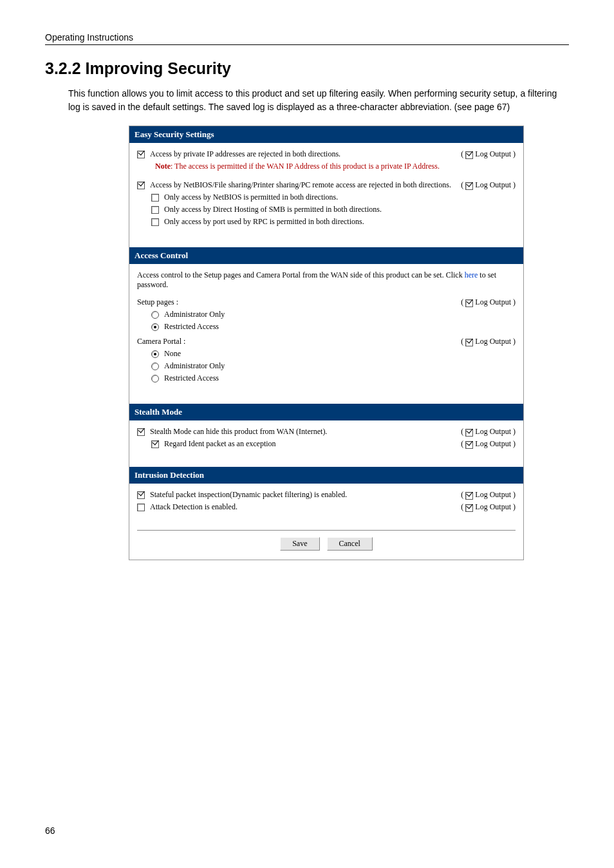 Image resolution: width=614 pixels, height=868 pixels. I want to click on checkbox-log-ident, so click(469, 445).